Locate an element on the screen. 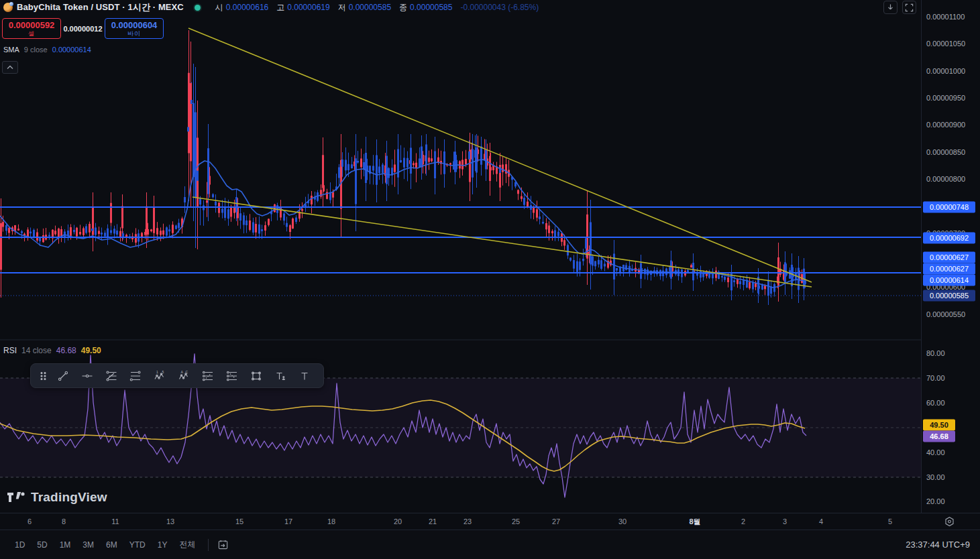  ohlc-readout: 시 0.00000616 고 0.00000619 저 0.00000585 종… is located at coordinates (374, 8).